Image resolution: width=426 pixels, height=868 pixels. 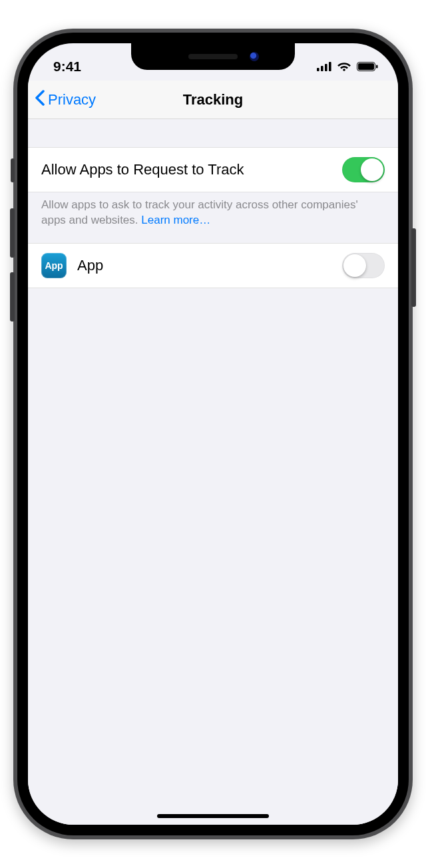 I want to click on silence-switch, so click(x=13, y=170).